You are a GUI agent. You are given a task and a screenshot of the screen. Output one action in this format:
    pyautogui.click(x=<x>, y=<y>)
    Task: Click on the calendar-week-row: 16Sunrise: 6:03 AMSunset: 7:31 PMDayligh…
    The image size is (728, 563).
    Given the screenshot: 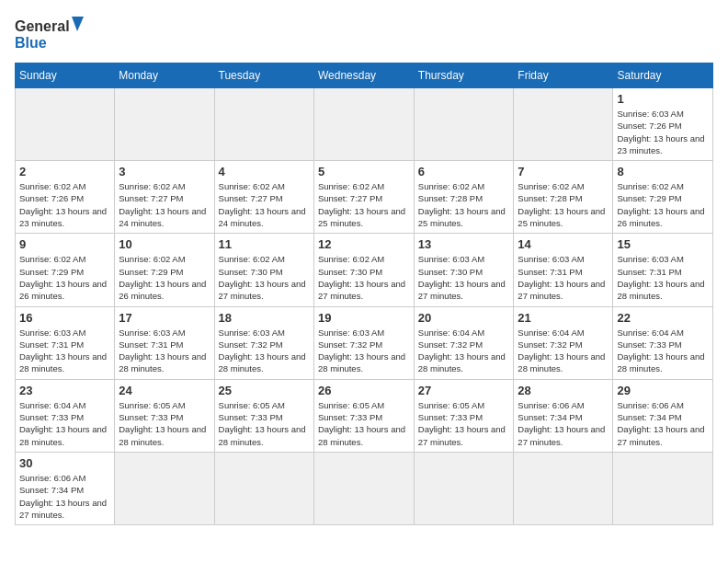 What is the action you would take?
    pyautogui.click(x=364, y=342)
    